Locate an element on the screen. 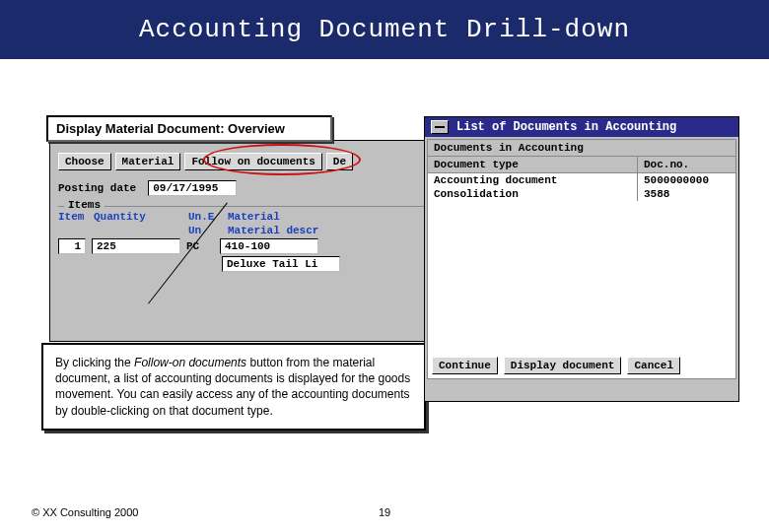 This screenshot has width=769, height=532. material-field: 410-100 is located at coordinates (269, 246).